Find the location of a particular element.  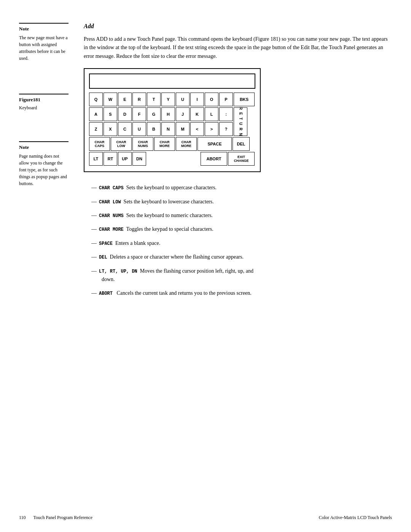

sidebar: Note The new page must have a button wit… is located at coordinates (38, 164).